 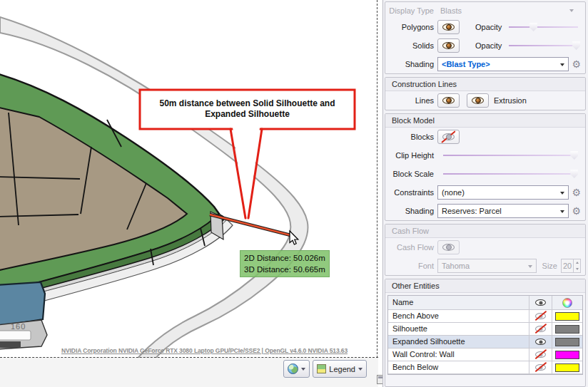 I want to click on table-row: Bench Above, so click(x=485, y=316).